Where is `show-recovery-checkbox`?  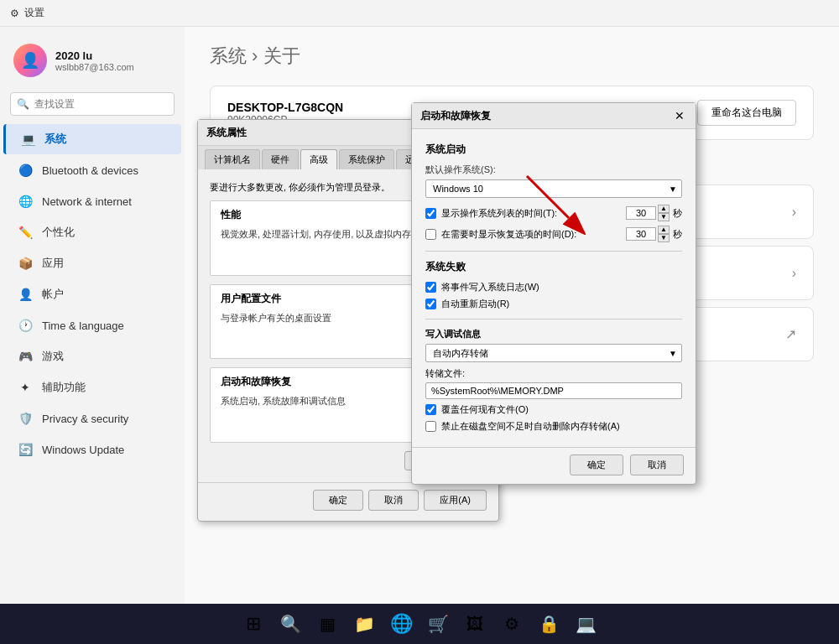
show-recovery-checkbox is located at coordinates (431, 235).